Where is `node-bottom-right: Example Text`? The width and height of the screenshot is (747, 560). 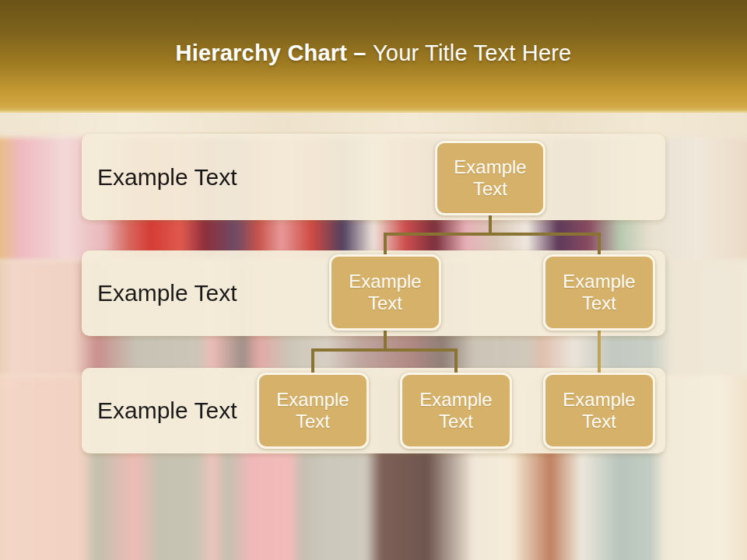 node-bottom-right: Example Text is located at coordinates (599, 411).